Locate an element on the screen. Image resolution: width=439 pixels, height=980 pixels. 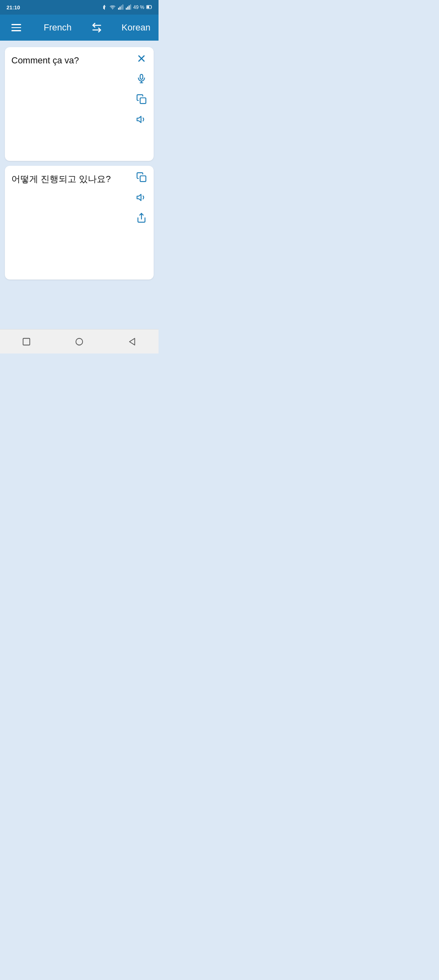
battery-text: 49 % is located at coordinates (139, 7).